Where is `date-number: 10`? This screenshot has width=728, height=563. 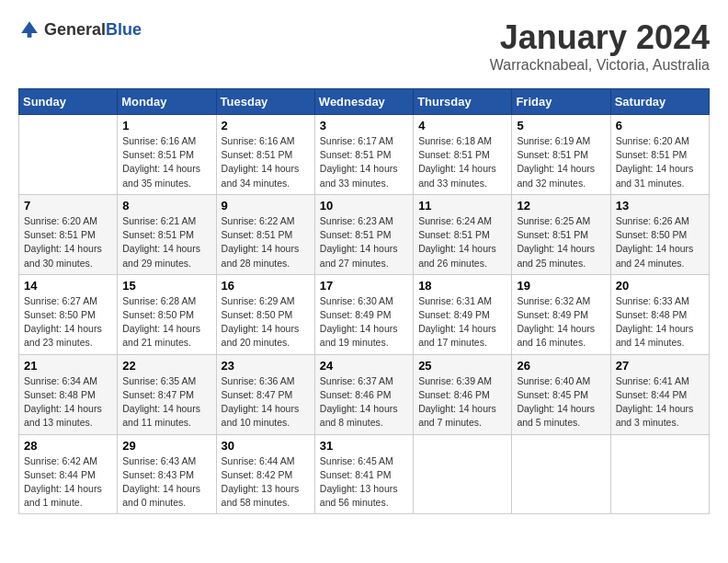 date-number: 10 is located at coordinates (364, 206).